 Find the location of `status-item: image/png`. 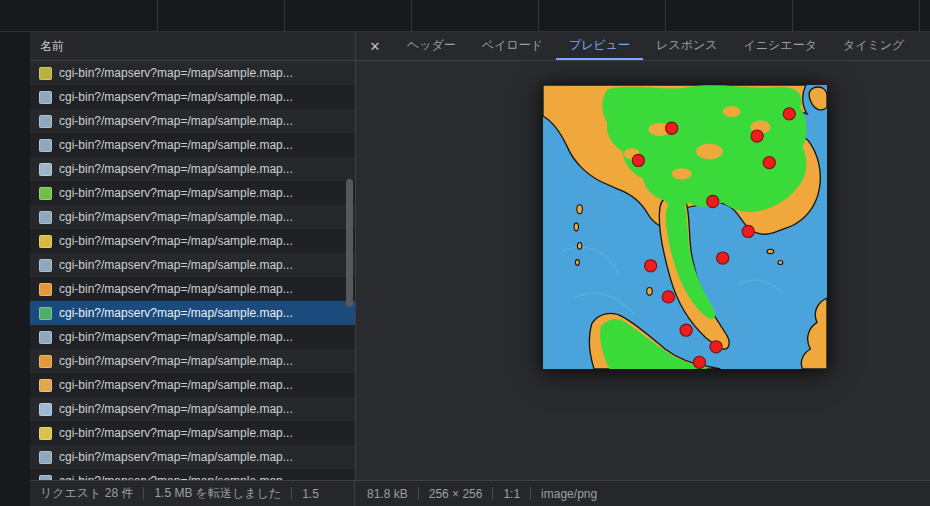

status-item: image/png is located at coordinates (569, 494).